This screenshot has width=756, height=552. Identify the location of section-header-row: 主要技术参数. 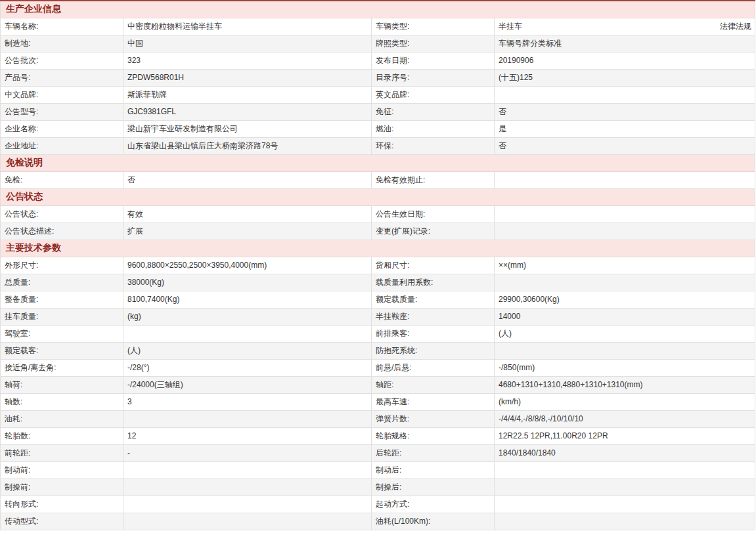
(378, 248).